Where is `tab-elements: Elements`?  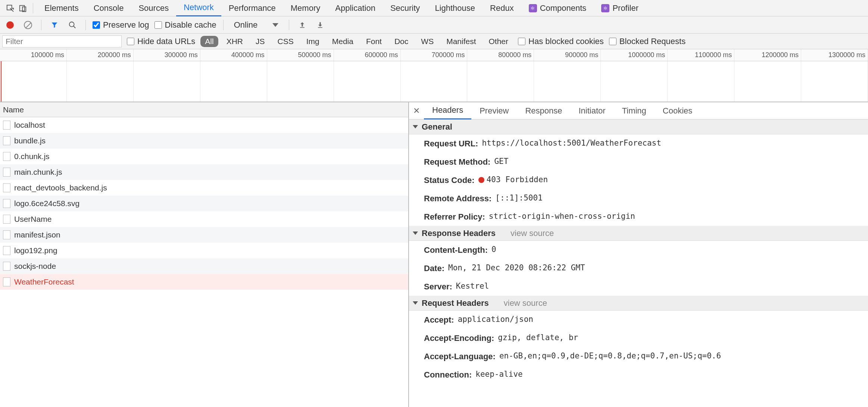
tab-elements: Elements is located at coordinates (62, 8).